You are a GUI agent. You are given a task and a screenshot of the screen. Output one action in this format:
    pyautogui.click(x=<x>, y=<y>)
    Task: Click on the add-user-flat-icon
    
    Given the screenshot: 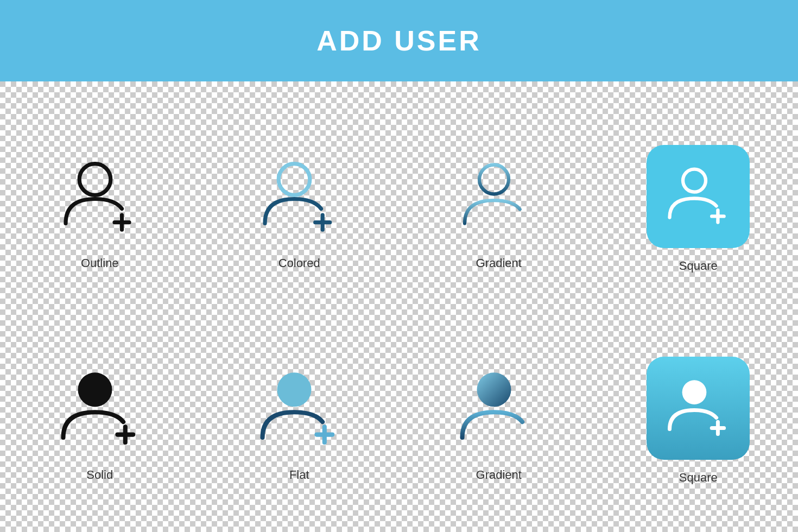 What is the action you would take?
    pyautogui.click(x=299, y=408)
    